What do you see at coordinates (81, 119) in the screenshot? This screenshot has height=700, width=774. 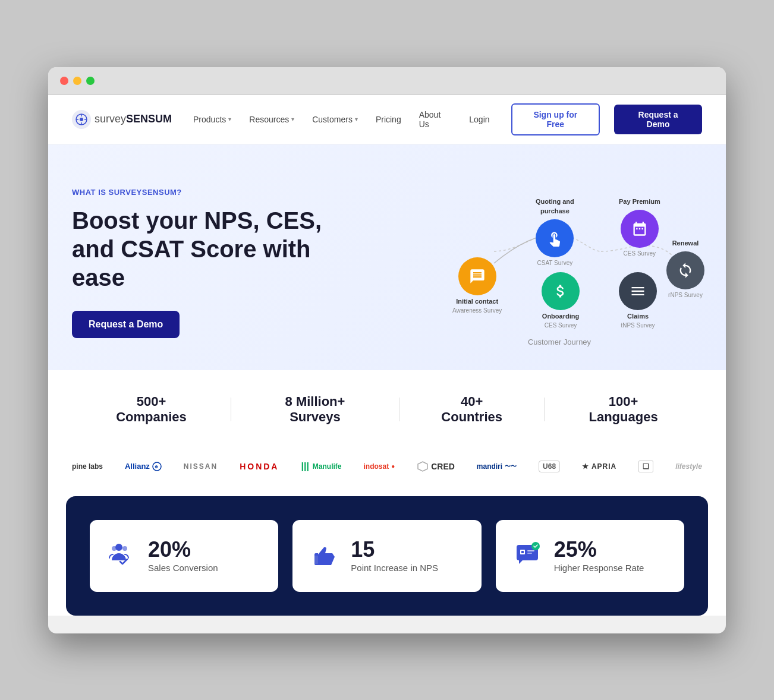 I see `logo-icon` at bounding box center [81, 119].